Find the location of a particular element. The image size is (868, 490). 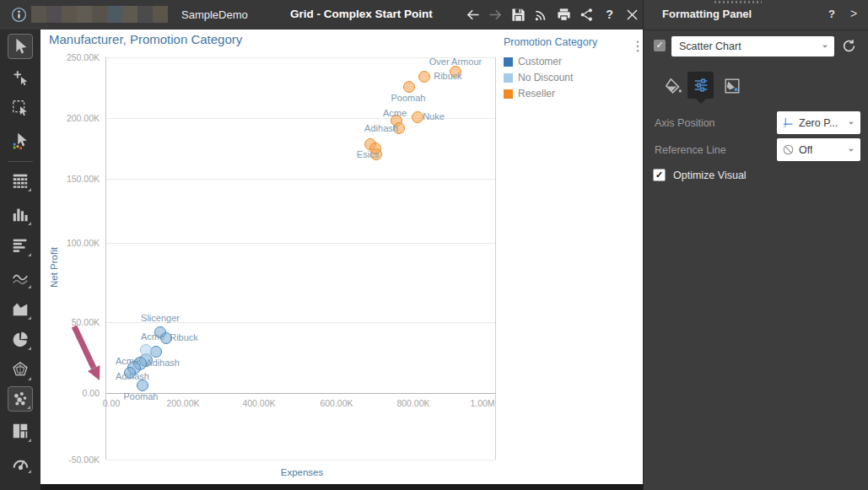

scatter-point-no-discount is located at coordinates (146, 350).